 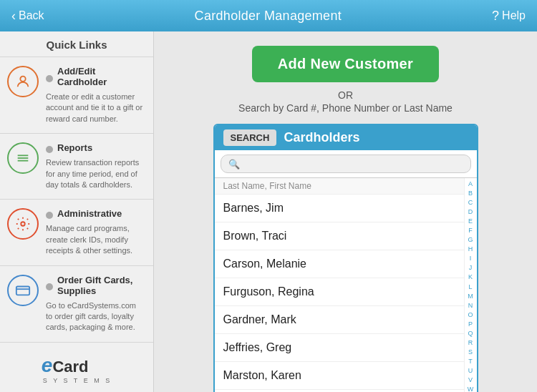 What do you see at coordinates (339, 320) in the screenshot?
I see `list-item: Gardner, Mark` at bounding box center [339, 320].